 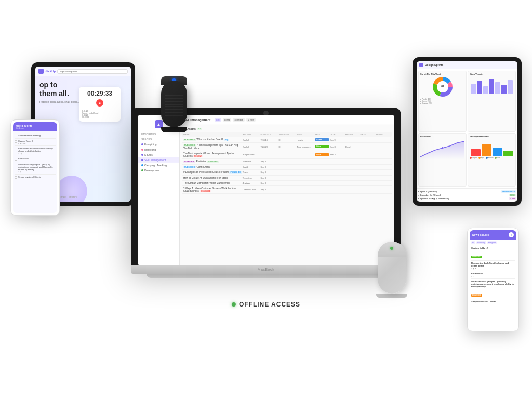 I want to click on list-item: Portfolio v2 ● ○, so click(x=493, y=275).